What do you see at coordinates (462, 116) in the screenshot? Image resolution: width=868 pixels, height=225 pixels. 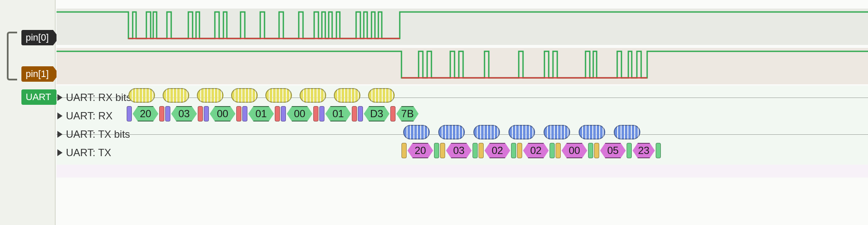 I see `decoder-row-rx: UART: RX 20 03 00 01 00 01 D3 7B` at bounding box center [462, 116].